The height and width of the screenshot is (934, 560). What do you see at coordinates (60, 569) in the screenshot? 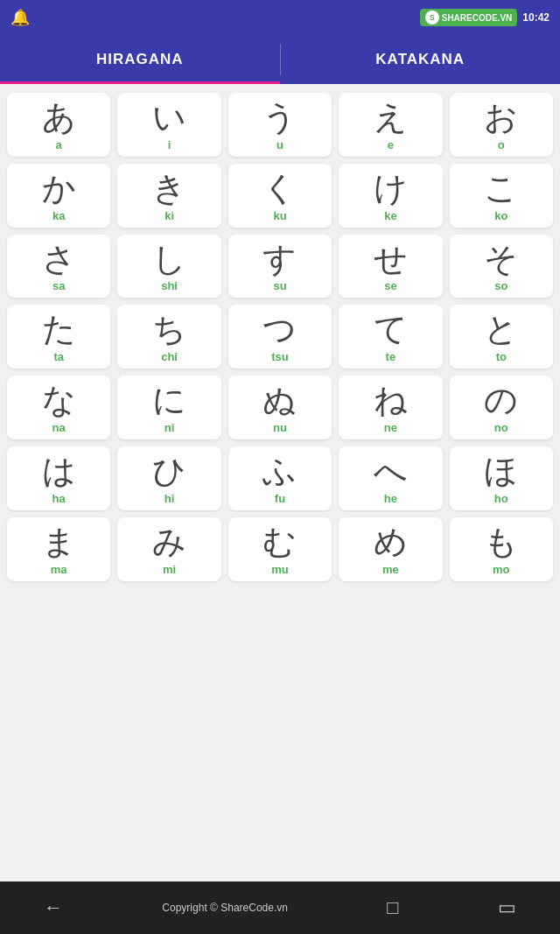
I see `kana-roman-ma: ma` at bounding box center [60, 569].